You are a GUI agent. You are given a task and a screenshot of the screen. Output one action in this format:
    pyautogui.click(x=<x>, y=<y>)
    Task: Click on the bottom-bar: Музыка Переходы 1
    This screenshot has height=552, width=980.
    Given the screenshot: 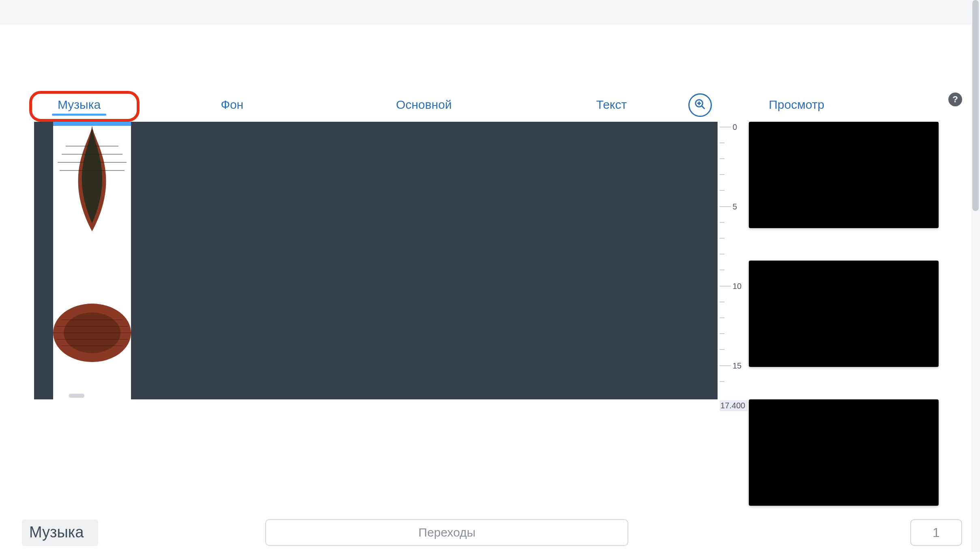 What is the action you would take?
    pyautogui.click(x=492, y=533)
    